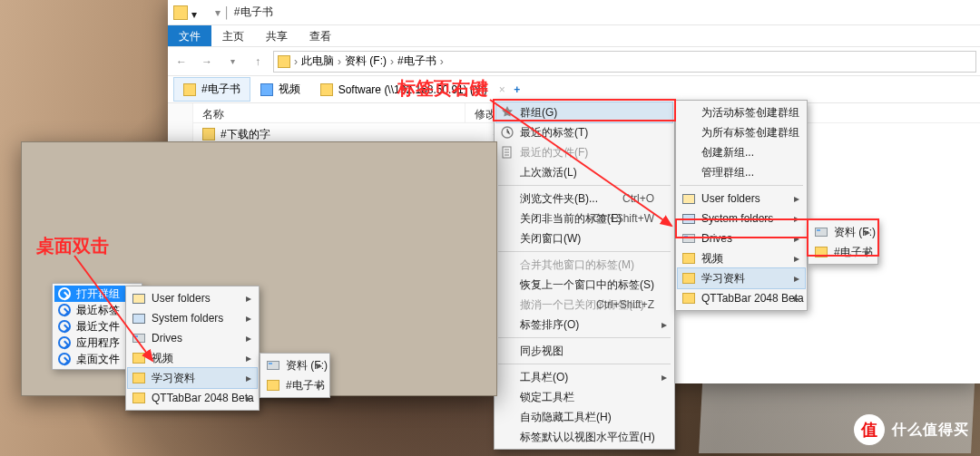 The width and height of the screenshot is (980, 456). I want to click on group-submenu: 为活动标签创建群组为所有标签创建群组创建新组...管理群组...User fol…, so click(741, 205).